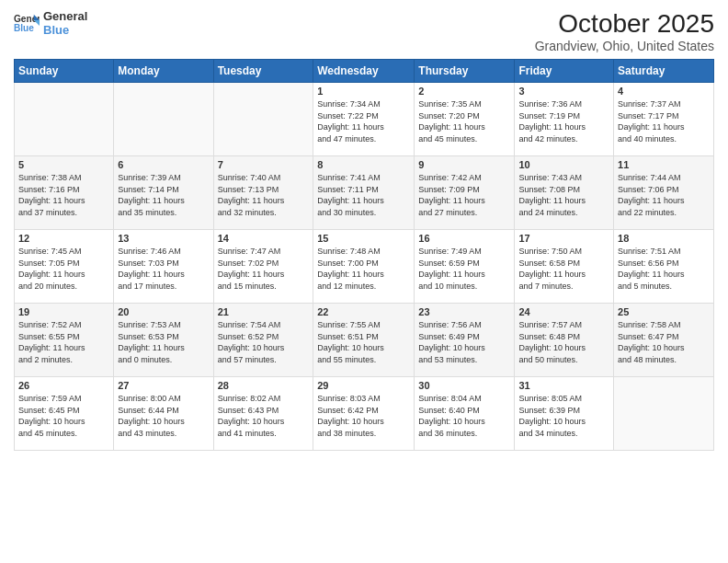 The height and width of the screenshot is (563, 728). Describe the element at coordinates (64, 414) in the screenshot. I see `calendar-cell: 26Sunrise: 7:59 AM Sunset: 6:45 PM Dayli…` at that location.